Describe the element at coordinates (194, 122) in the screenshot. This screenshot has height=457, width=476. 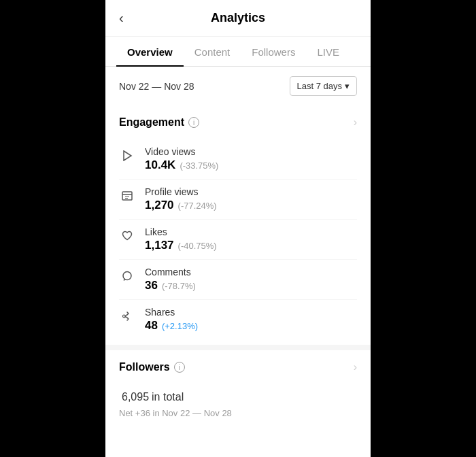
I see `engagement-info-icon: i` at that location.